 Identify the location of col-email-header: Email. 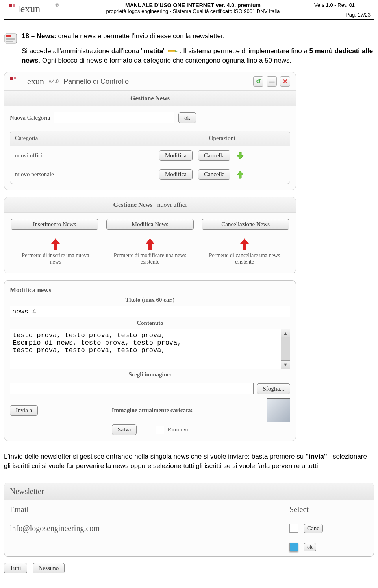
(150, 510).